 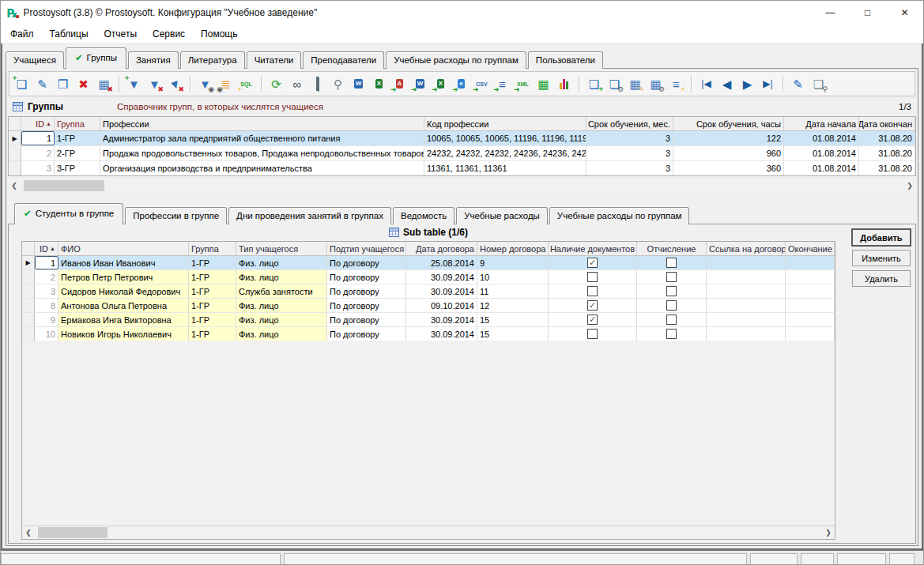 I want to click on scrollbar-thumb, so click(x=73, y=533).